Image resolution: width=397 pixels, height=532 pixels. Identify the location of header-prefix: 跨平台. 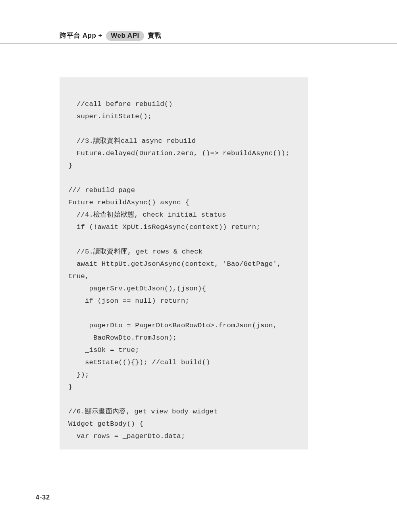
(70, 36).